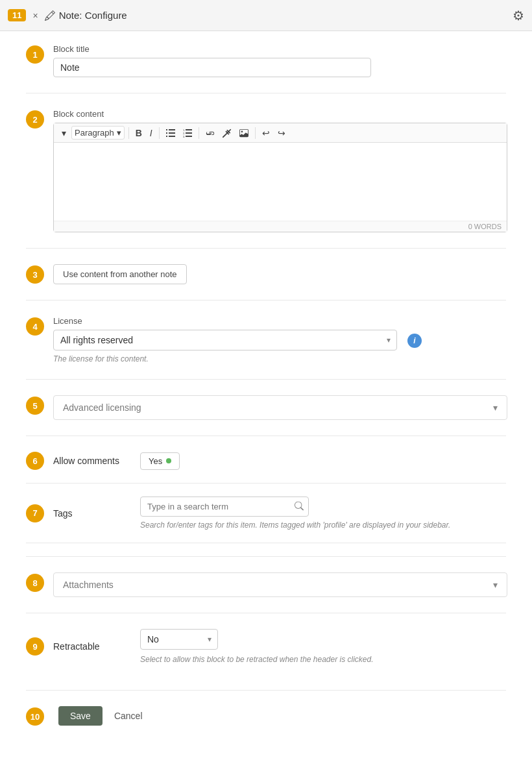 This screenshot has width=532, height=773. I want to click on block-title-label: Block title, so click(280, 49).